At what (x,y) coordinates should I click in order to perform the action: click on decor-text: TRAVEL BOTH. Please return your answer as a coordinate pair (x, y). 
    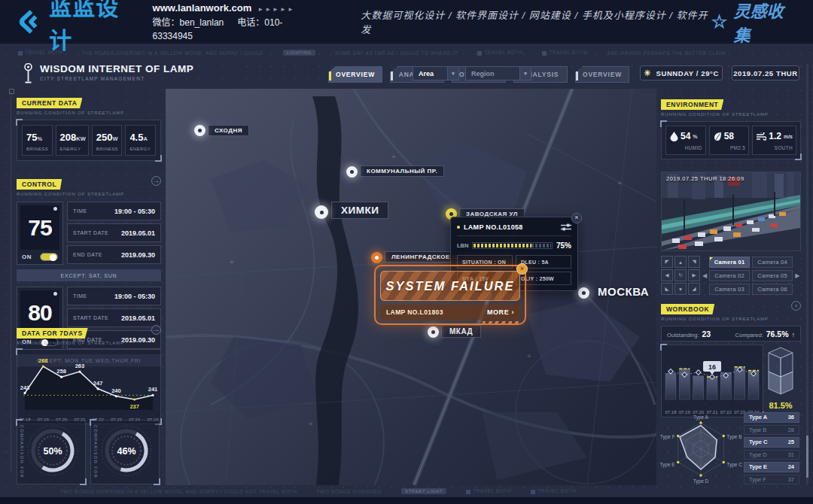
    Looking at the image, I should click on (565, 53).